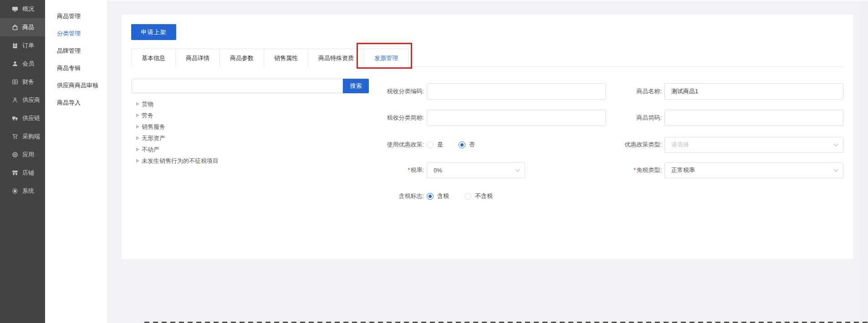 The height and width of the screenshot is (323, 868). Describe the element at coordinates (438, 196) in the screenshot. I see `tax-included-option-included: 含税` at that location.